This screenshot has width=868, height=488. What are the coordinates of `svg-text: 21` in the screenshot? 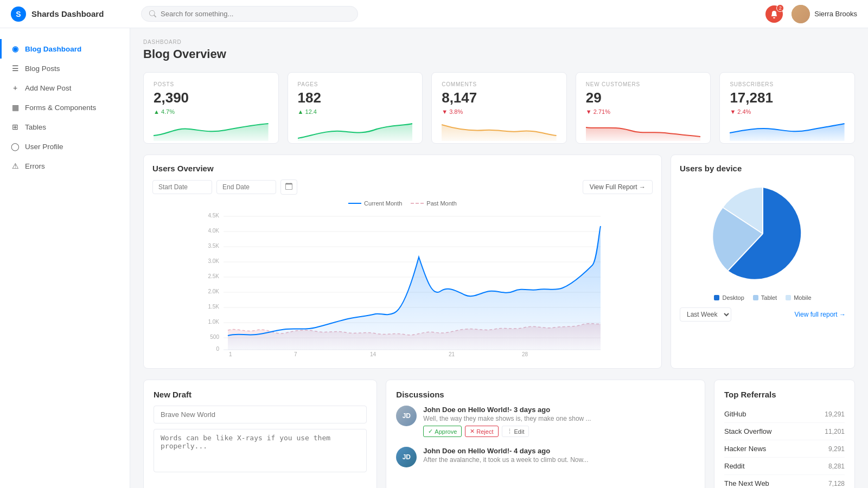 It's located at (452, 355).